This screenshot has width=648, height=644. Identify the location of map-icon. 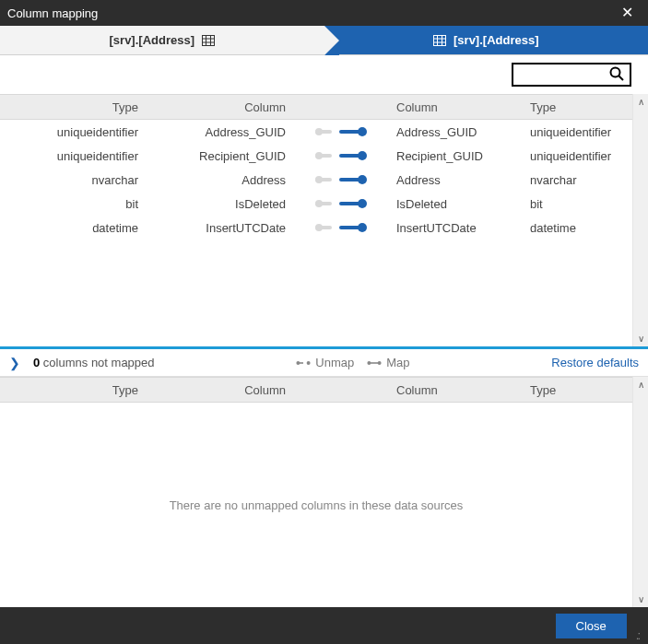
(374, 363).